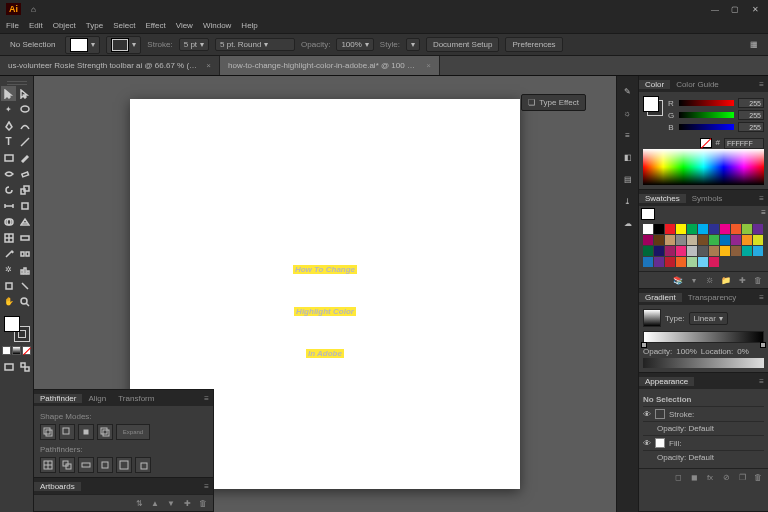  What do you see at coordinates (48, 465) in the screenshot?
I see `divide-button` at bounding box center [48, 465].